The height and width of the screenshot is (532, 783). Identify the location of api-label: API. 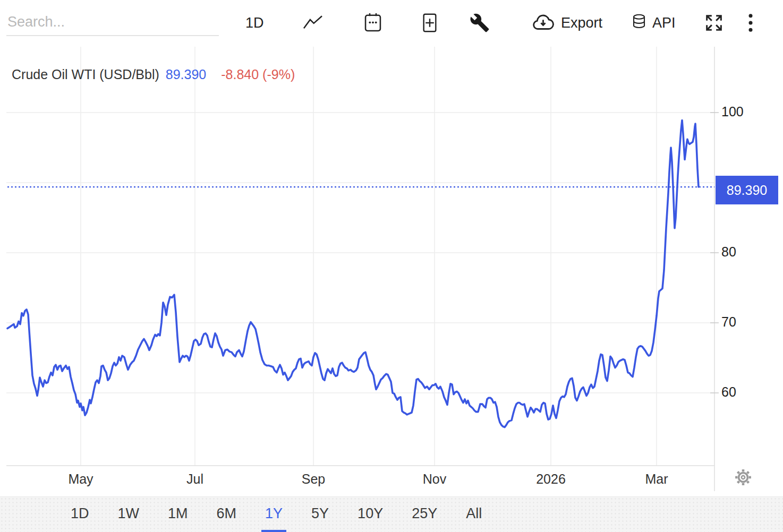
(664, 23).